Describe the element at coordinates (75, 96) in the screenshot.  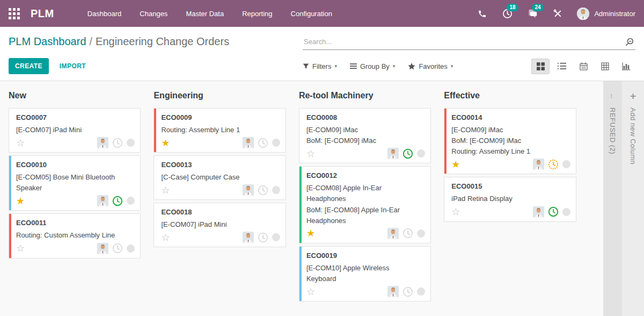
I see `column-title: New` at that location.